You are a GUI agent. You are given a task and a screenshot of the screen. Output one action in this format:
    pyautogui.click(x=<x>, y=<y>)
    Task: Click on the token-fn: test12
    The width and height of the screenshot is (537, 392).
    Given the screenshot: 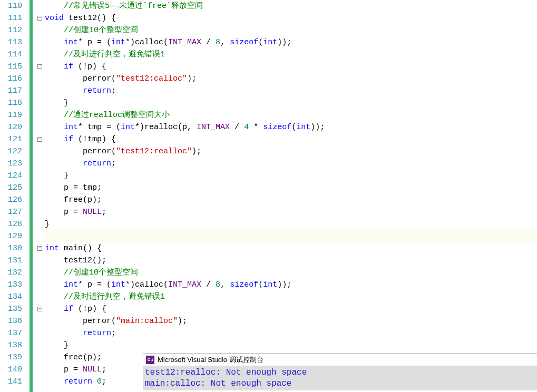 What is the action you would take?
    pyautogui.click(x=80, y=18)
    